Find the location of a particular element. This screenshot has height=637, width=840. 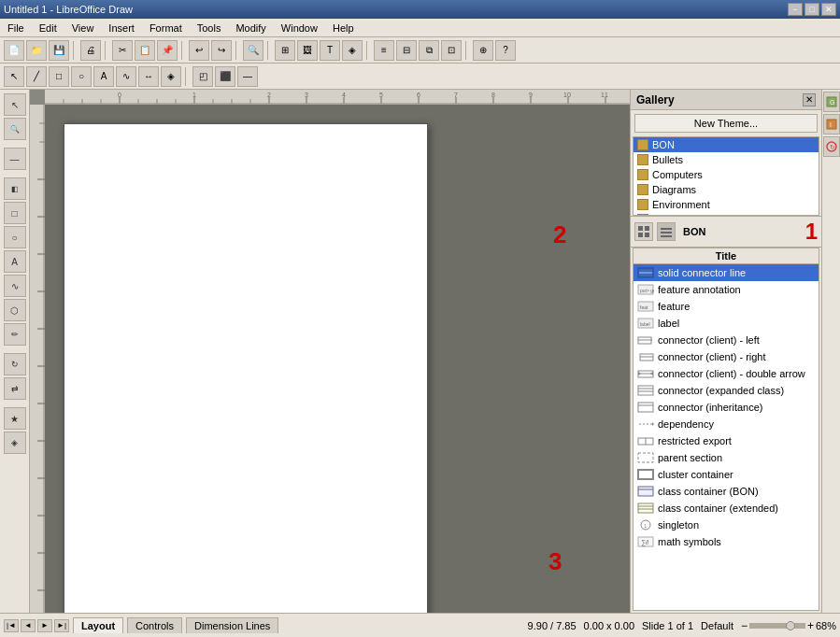

theme-item-diagrams: Diagrams is located at coordinates (726, 190).